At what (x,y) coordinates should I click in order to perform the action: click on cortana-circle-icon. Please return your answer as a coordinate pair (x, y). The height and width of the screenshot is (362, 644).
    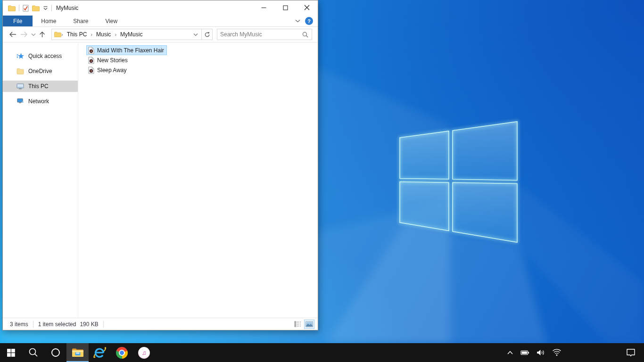
    Looking at the image, I should click on (56, 353).